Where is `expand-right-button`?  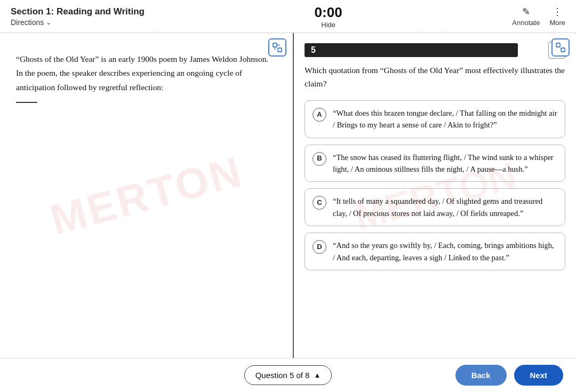
expand-right-button is located at coordinates (561, 47).